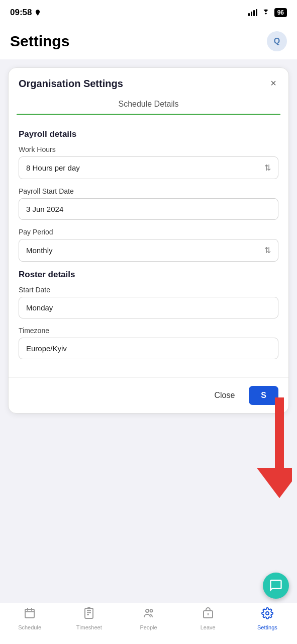 This screenshot has height=644, width=297. I want to click on roster-start-date-field: Monday, so click(149, 308).